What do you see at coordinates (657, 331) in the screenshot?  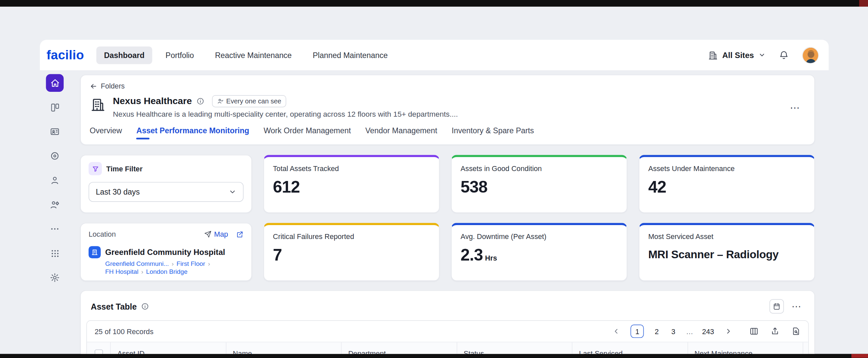 I see `page-2: 2` at bounding box center [657, 331].